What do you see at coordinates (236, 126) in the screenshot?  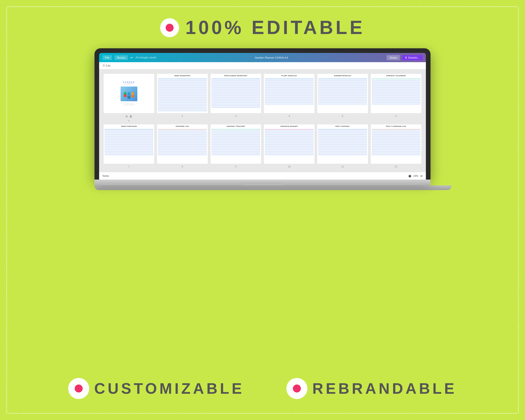 I see `page-9-title: HARVEST TRACKER` at bounding box center [236, 126].